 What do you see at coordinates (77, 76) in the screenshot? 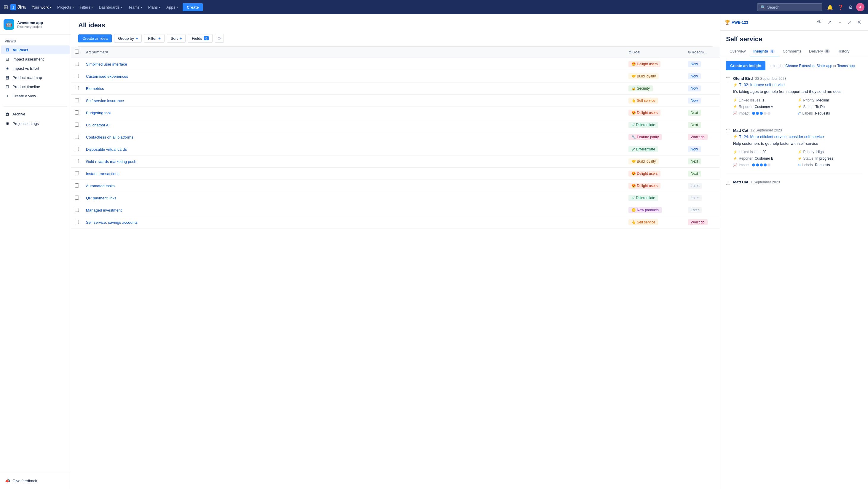
I see `row-1-checkbox` at bounding box center [77, 76].